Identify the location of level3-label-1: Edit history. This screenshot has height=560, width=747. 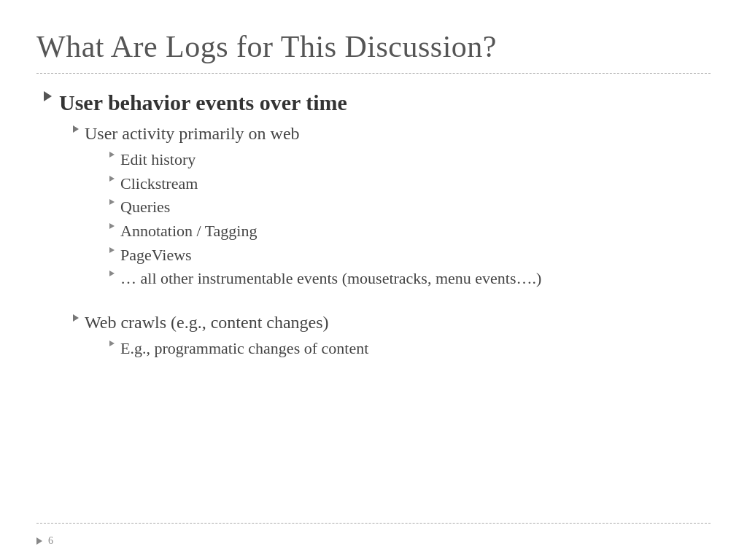
(158, 160).